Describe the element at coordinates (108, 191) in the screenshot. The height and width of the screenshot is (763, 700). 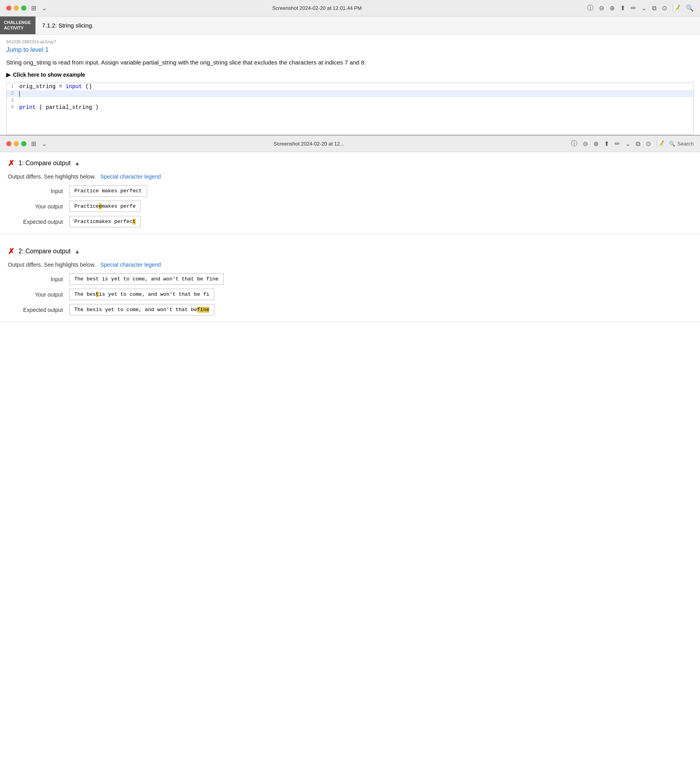
I see `io-value-input-1: Practice makes perfect` at that location.